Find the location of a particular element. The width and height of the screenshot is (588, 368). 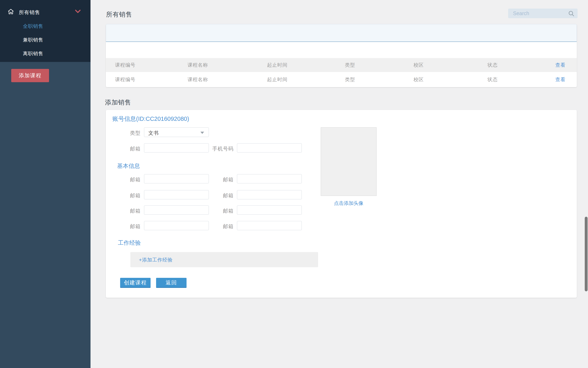

type-label: 类型 is located at coordinates (126, 133).